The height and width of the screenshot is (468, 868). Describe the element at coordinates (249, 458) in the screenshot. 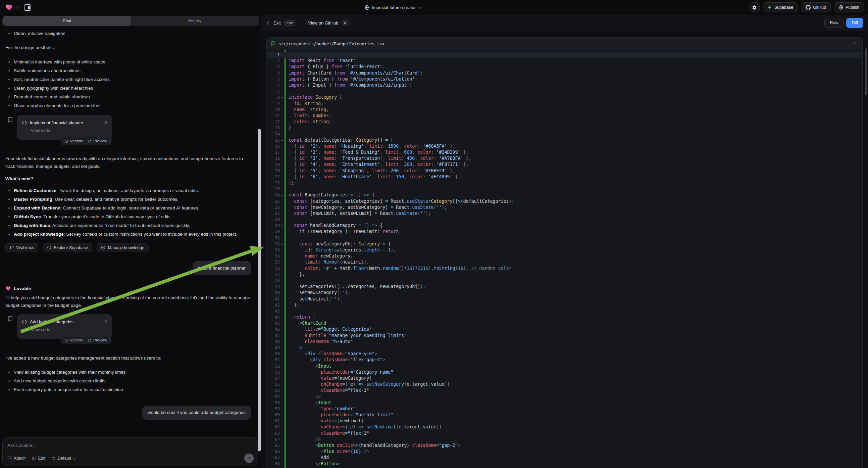

I see `send-button` at that location.